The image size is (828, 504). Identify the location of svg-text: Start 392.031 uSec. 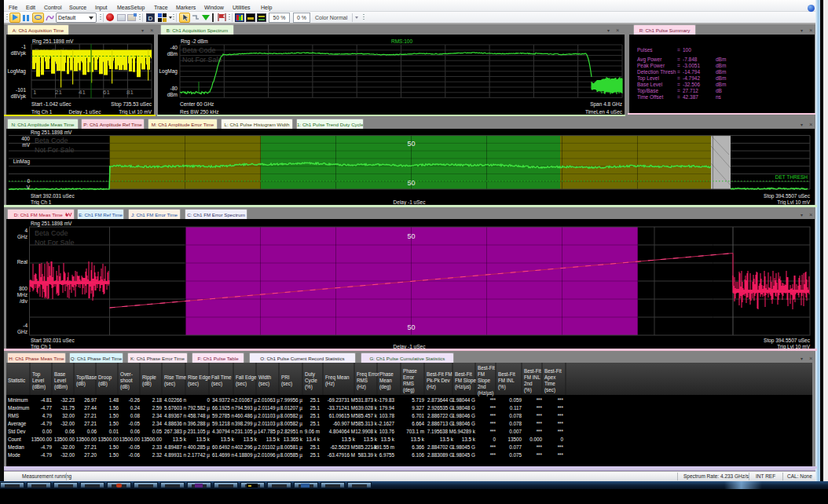
(53, 196).